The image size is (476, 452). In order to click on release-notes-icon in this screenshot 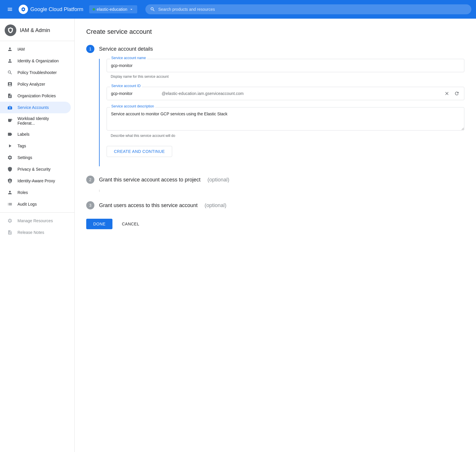, I will do `click(10, 232)`.